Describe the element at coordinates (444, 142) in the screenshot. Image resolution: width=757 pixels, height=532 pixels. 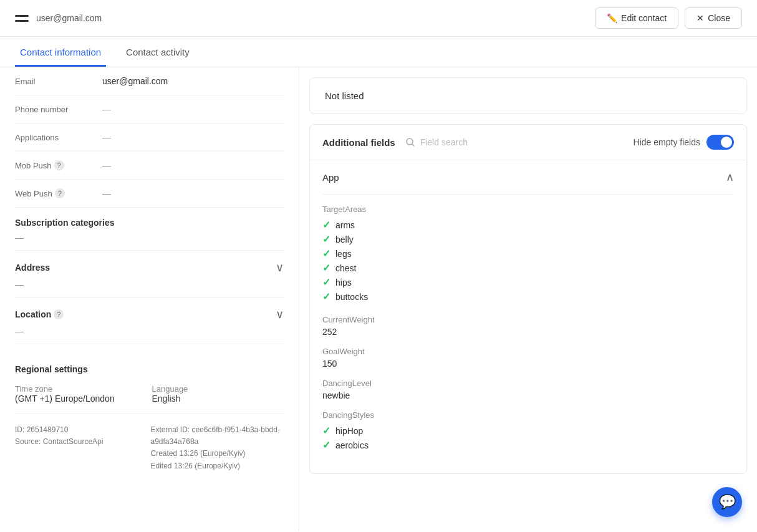
I see `field-search-placeholder: Field search` at that location.